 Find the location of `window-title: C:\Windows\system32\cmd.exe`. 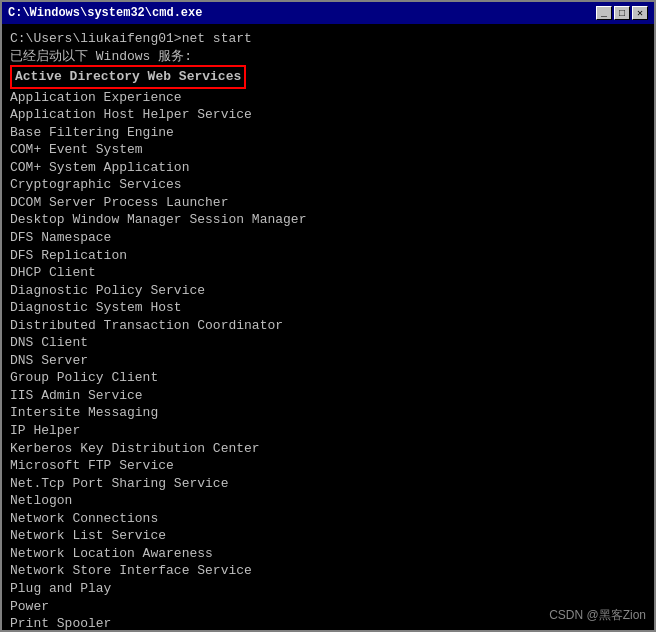

window-title: C:\Windows\system32\cmd.exe is located at coordinates (105, 13).